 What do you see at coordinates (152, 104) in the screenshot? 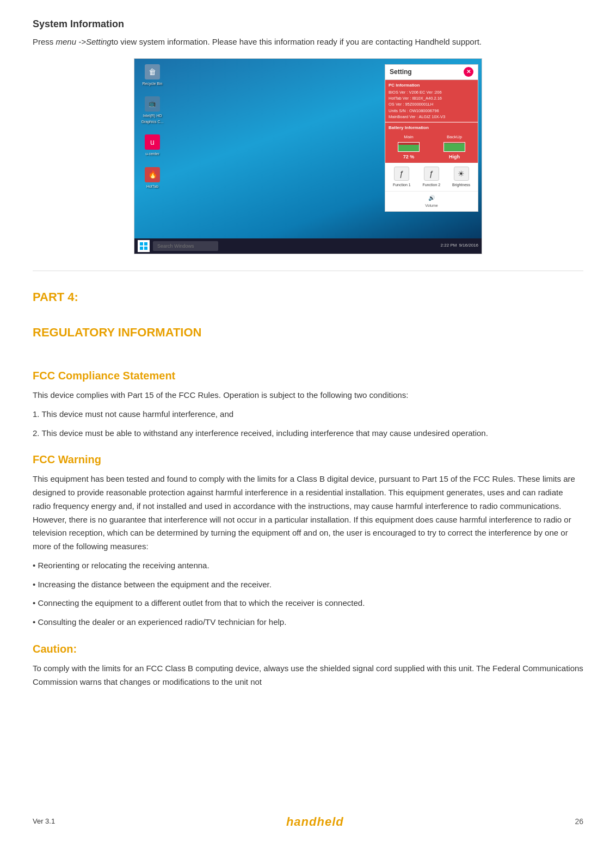
I see `graphics-icon: 📺` at bounding box center [152, 104].